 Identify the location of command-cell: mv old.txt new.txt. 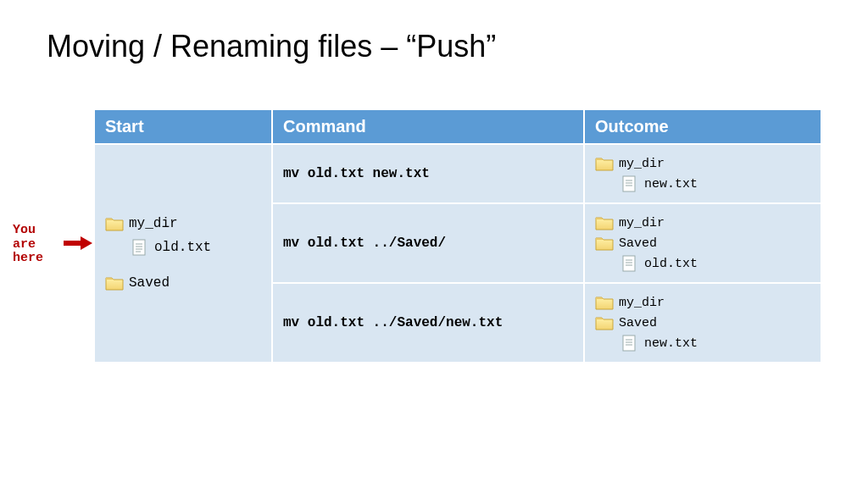
(428, 174).